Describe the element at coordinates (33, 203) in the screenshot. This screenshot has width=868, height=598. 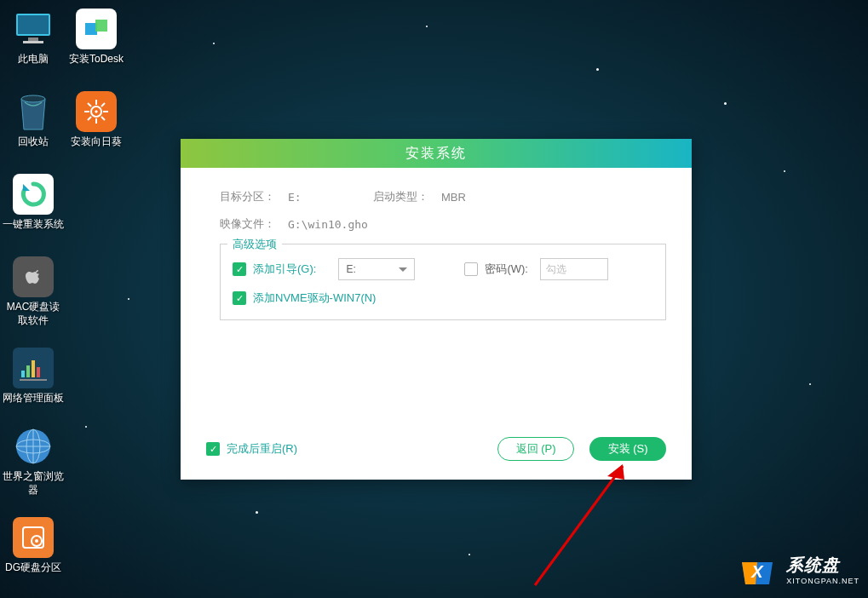
I see `desktop-icon-reinstall: 一键重装系统` at that location.